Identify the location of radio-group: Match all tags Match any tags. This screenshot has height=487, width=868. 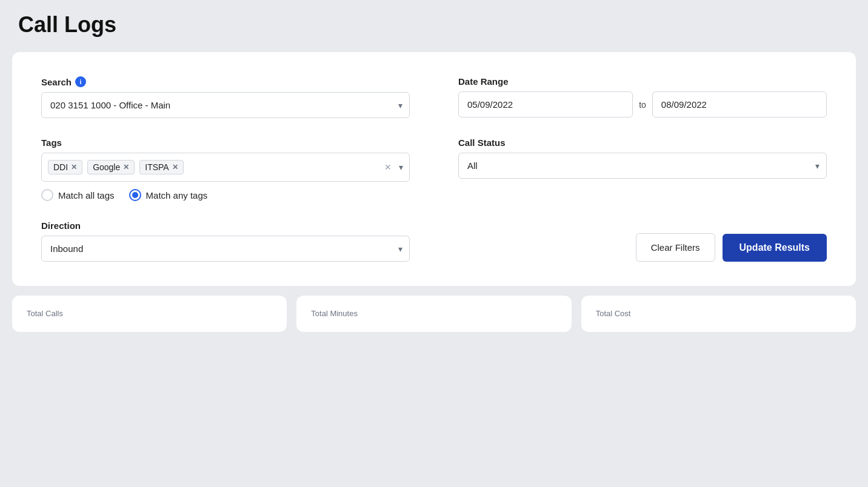
(225, 195).